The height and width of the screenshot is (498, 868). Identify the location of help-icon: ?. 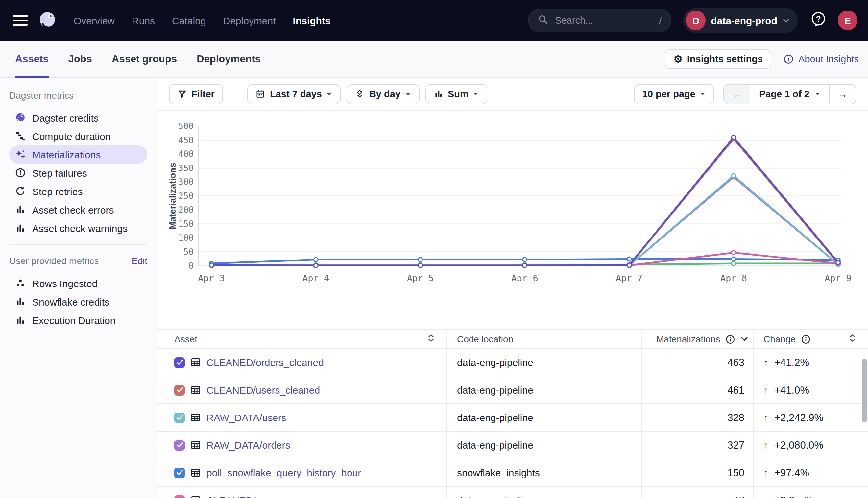
(818, 21).